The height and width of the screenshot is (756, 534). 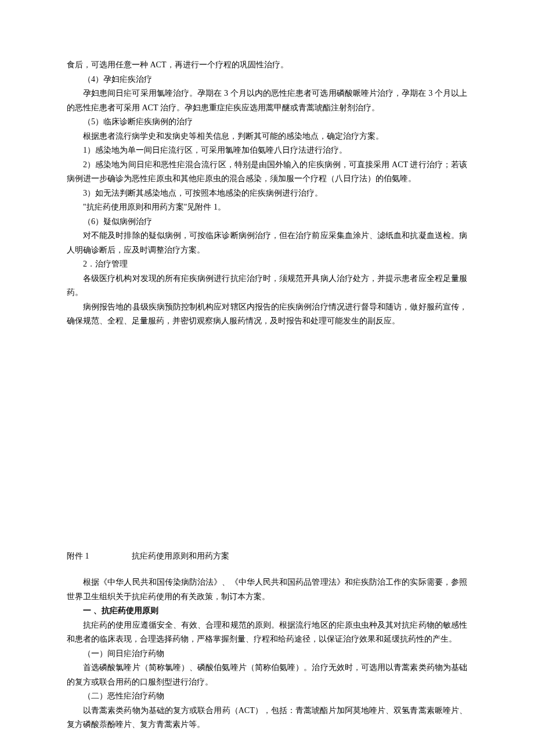 I want to click on item-4-title: （4）孕妇疟疾治疗, so click(x=267, y=80).